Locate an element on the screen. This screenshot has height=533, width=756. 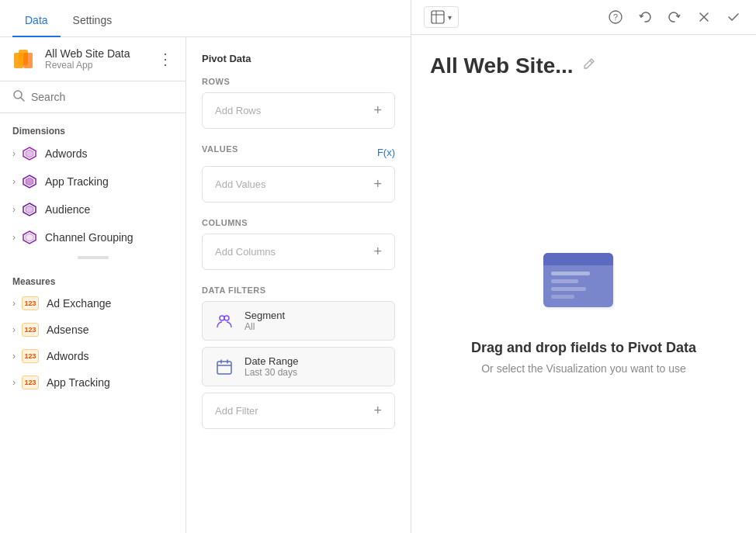
tab-settings: Settings is located at coordinates (93, 21).